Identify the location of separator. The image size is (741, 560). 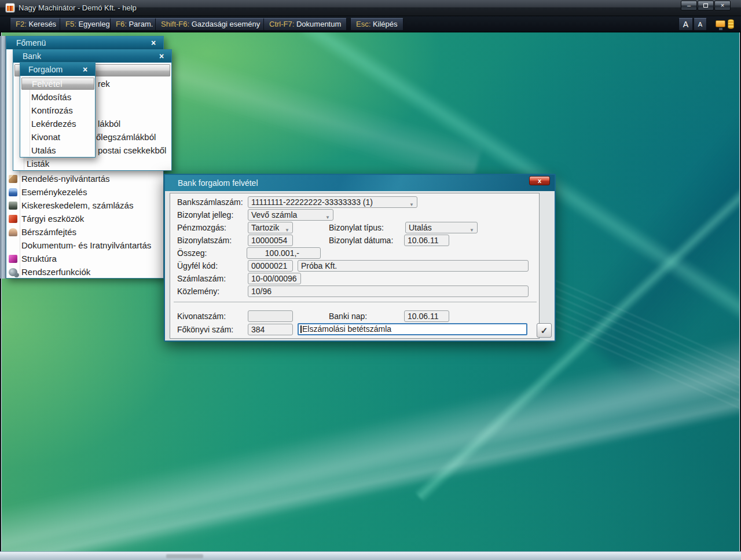
(355, 302).